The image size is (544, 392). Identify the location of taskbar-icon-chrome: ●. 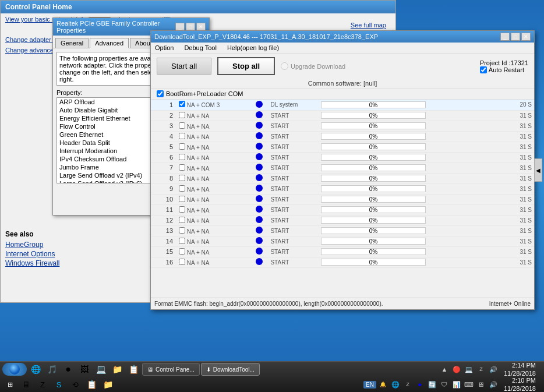
(68, 369).